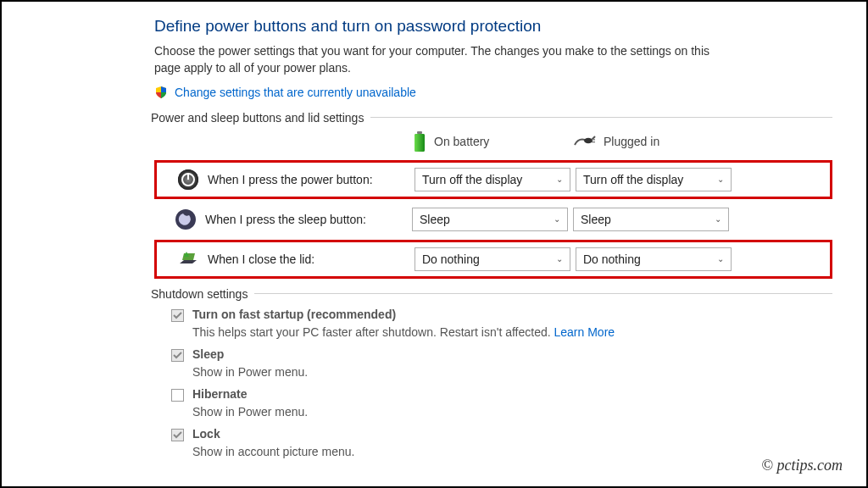  Describe the element at coordinates (286, 219) in the screenshot. I see `row-sleep-label: When I press the sleep button:` at that location.